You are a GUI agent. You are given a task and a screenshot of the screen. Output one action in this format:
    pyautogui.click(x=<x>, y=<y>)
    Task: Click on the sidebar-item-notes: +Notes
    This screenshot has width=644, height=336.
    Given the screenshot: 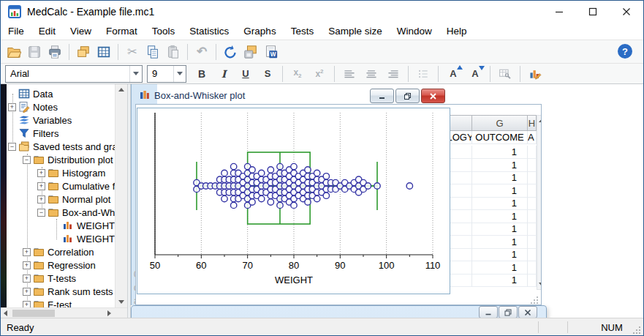 What is the action you would take?
    pyautogui.click(x=32, y=107)
    